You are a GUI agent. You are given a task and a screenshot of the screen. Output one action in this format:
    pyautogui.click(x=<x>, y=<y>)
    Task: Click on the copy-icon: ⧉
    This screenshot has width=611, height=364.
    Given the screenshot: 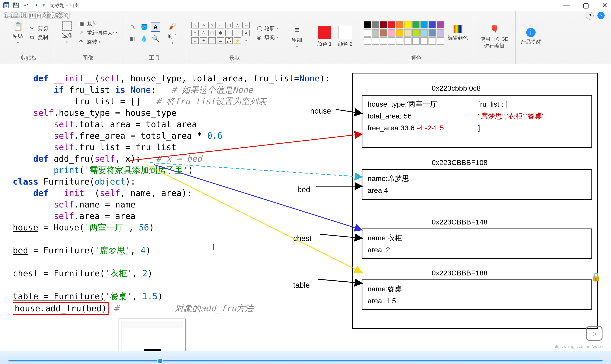 What is the action you would take?
    pyautogui.click(x=33, y=37)
    